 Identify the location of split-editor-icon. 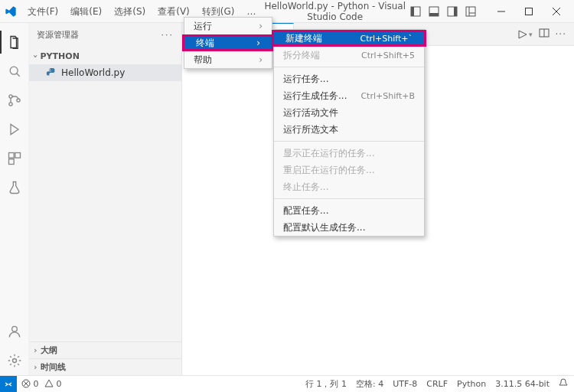
(544, 34).